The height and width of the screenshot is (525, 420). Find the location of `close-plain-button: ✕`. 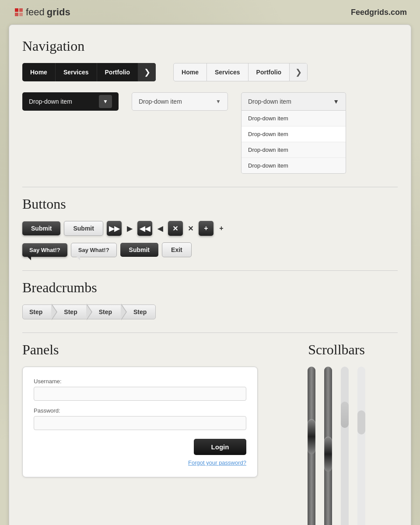

close-plain-button: ✕ is located at coordinates (191, 228).